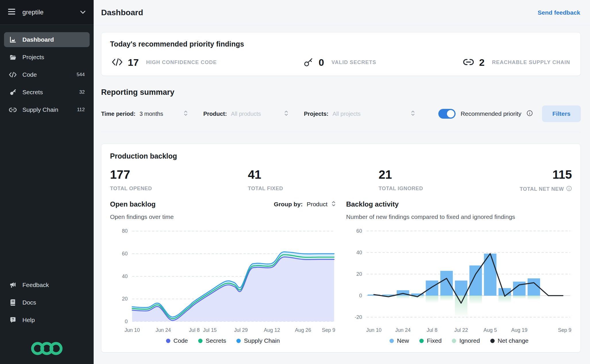  What do you see at coordinates (321, 63) in the screenshot?
I see `stat-value: 0` at bounding box center [321, 63].